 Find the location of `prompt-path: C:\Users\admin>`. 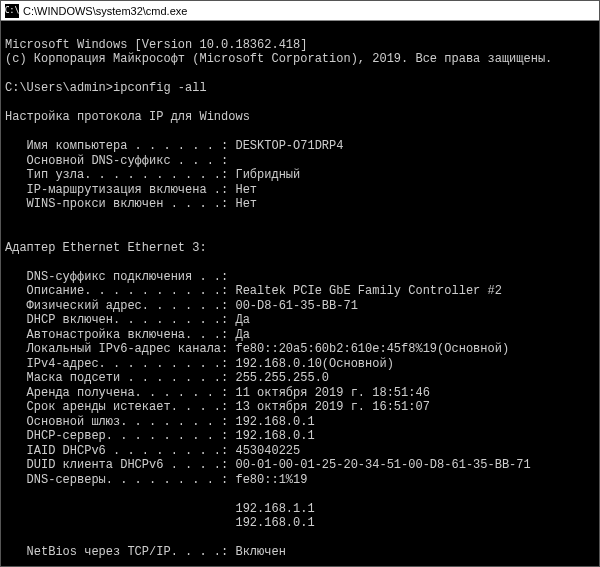

prompt-path: C:\Users\admin> is located at coordinates (59, 88).